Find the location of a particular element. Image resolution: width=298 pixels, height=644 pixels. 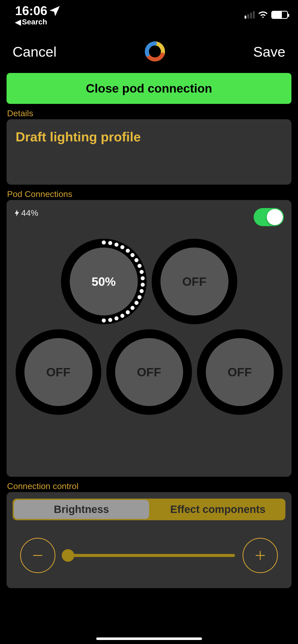

chevron-left-icon: ◀ is located at coordinates (18, 22).